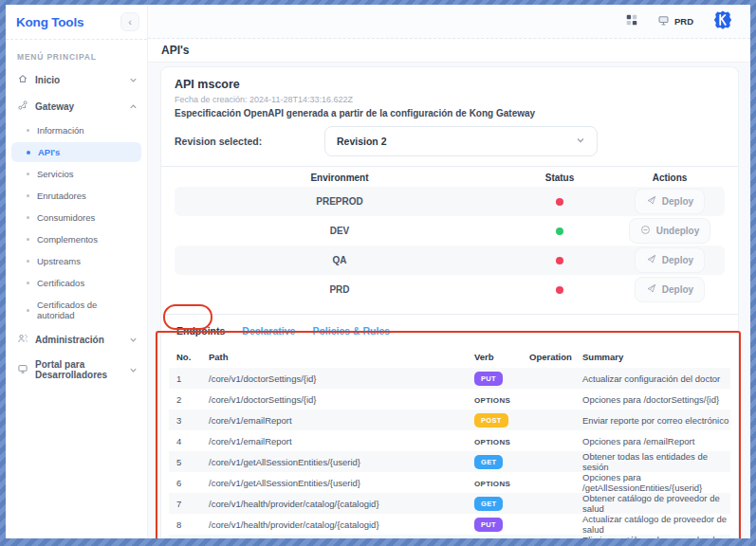 This screenshot has height=546, width=756. I want to click on sidebar-item-administracion: Administración, so click(76, 339).